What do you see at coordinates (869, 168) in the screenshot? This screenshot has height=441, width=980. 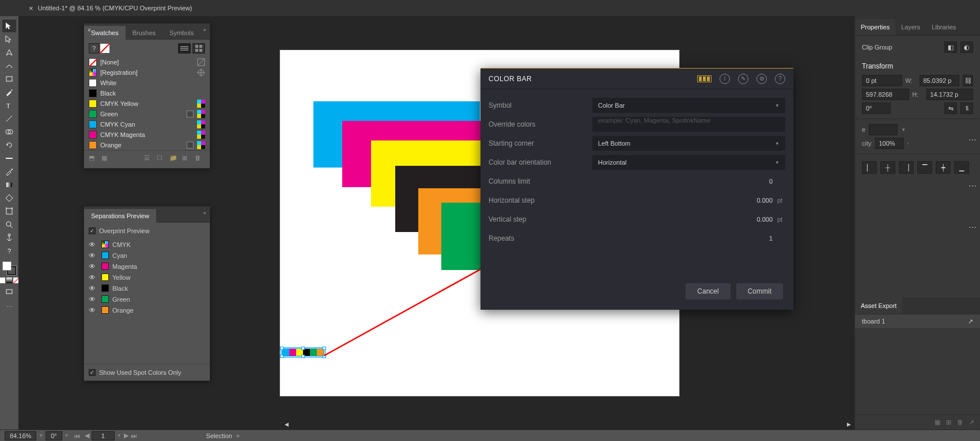 I see `align-left-icon: ▏` at bounding box center [869, 168].